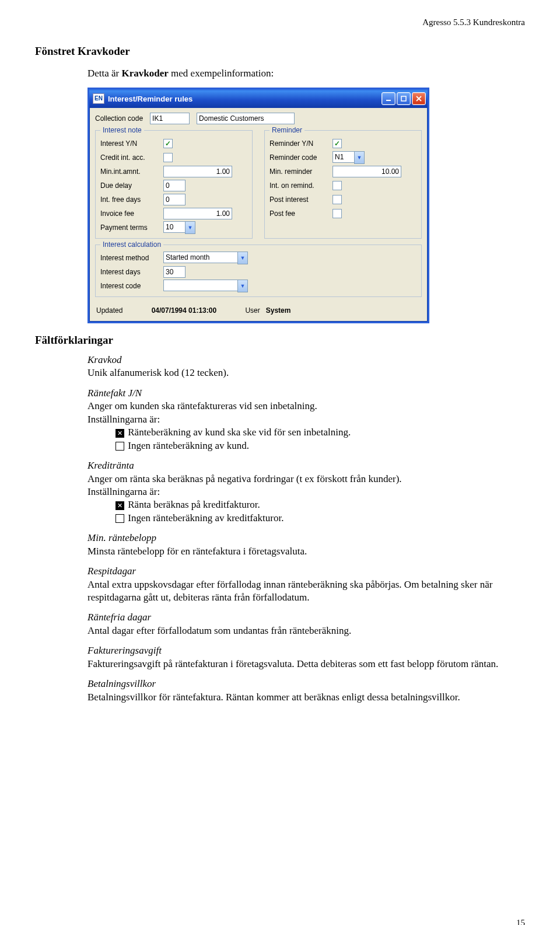 The width and height of the screenshot is (560, 925). What do you see at coordinates (123, 130) in the screenshot?
I see `group-interest-legend: Interest note` at bounding box center [123, 130].